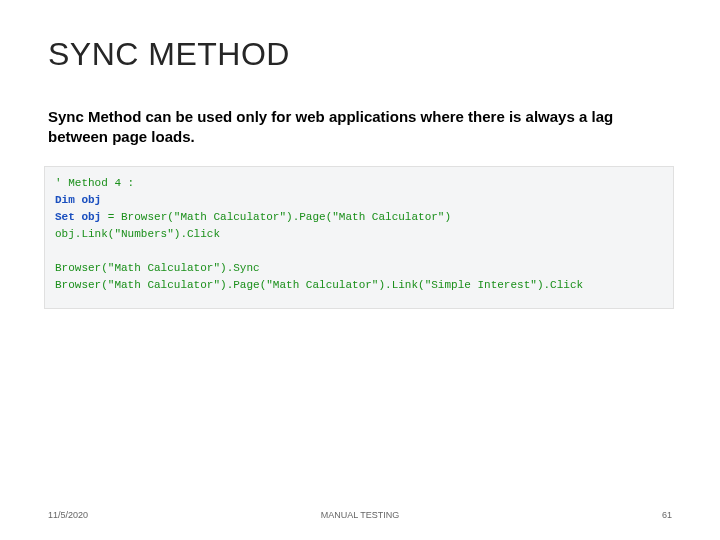  What do you see at coordinates (138, 234) in the screenshot?
I see `code-line-click: obj.Link("Numbers").Click` at bounding box center [138, 234].